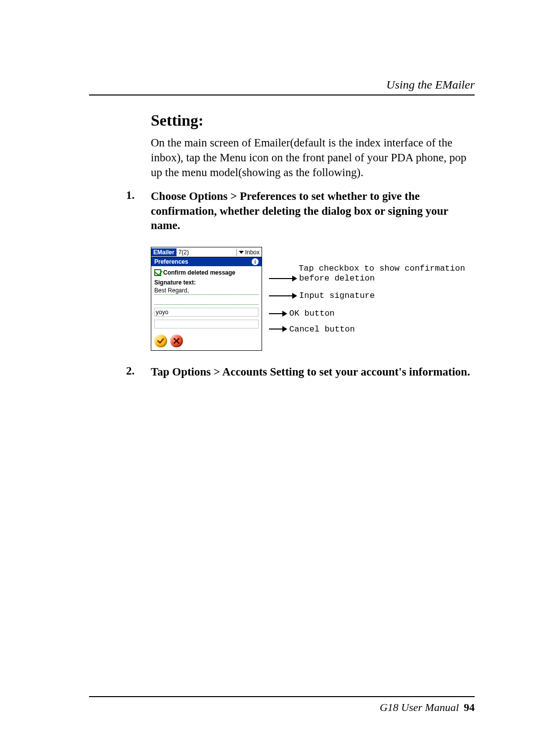 The height and width of the screenshot is (756, 534). Describe the element at coordinates (312, 121) in the screenshot. I see `section-heading: Setting:` at that location.